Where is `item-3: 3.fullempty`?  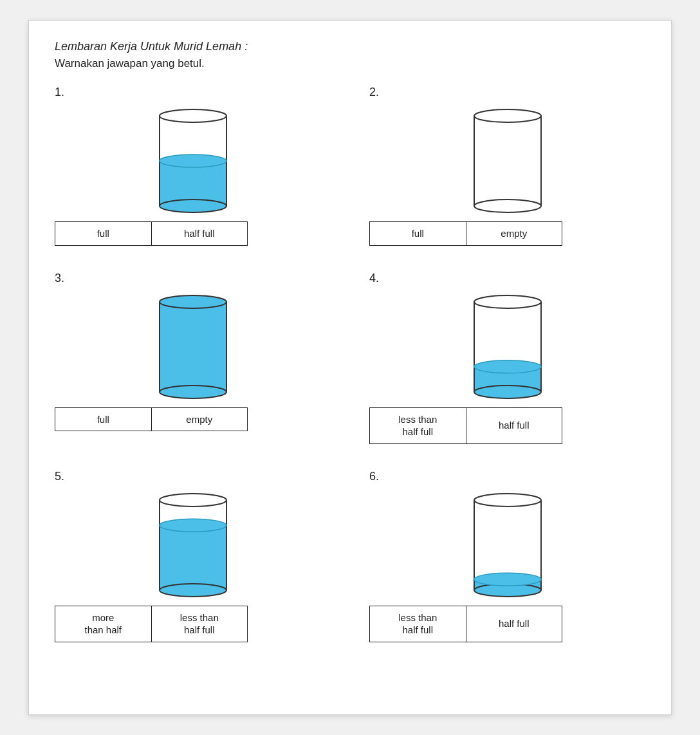 item-3: 3.fullempty is located at coordinates (193, 358).